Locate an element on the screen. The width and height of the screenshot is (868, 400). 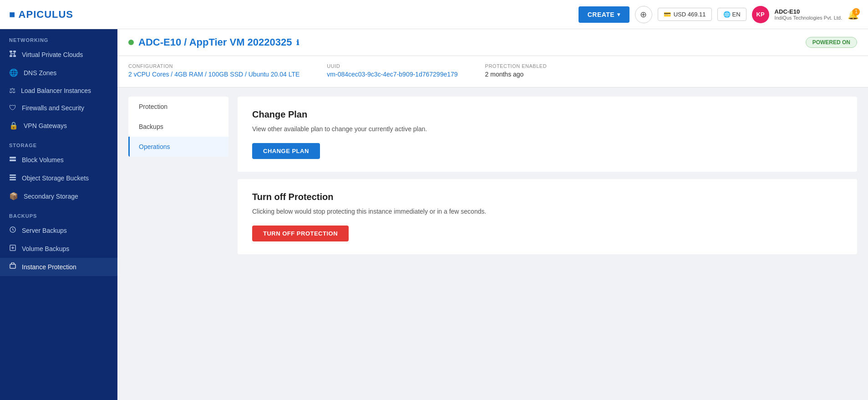
object-icon is located at coordinates (13, 178).